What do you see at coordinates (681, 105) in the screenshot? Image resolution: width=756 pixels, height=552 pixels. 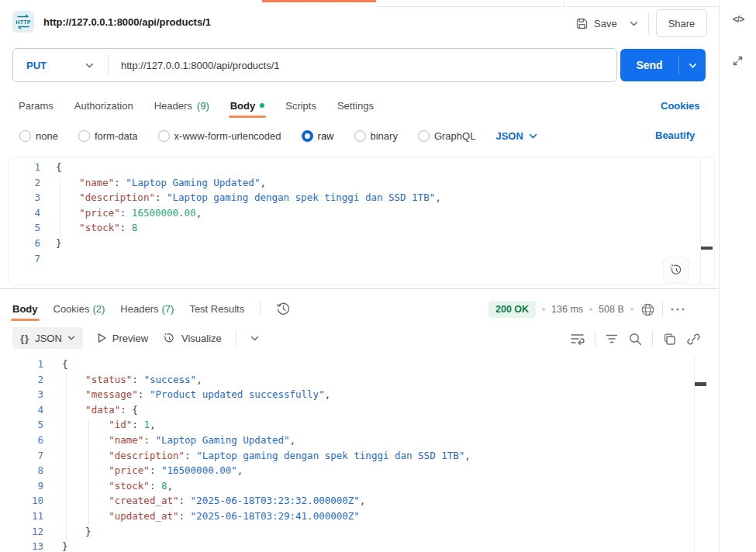 I see `cookies-link: Cookies` at bounding box center [681, 105].